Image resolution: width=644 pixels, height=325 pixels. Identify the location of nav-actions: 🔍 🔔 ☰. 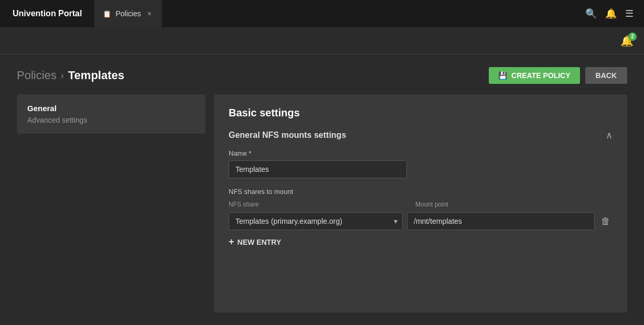
(609, 14).